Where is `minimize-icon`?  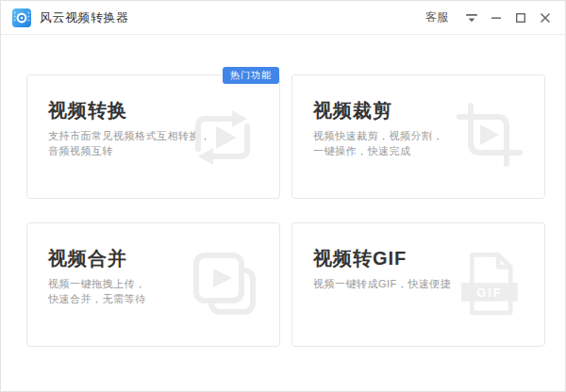 minimize-icon is located at coordinates (496, 18).